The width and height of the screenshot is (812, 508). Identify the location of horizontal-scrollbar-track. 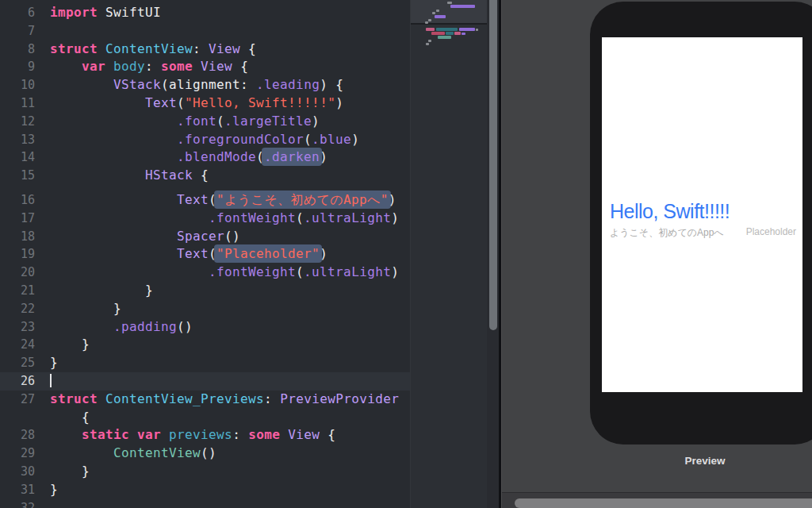
(657, 500).